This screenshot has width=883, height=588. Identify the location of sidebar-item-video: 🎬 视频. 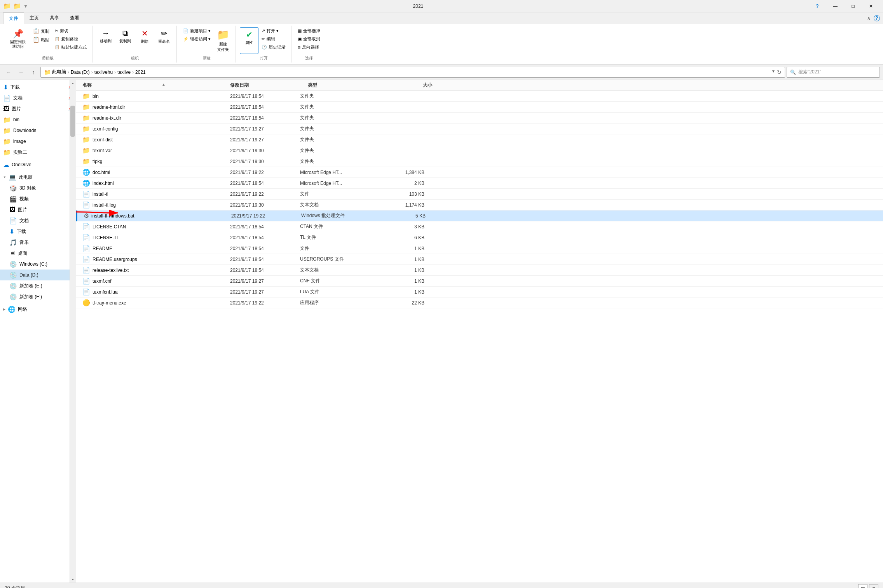
(38, 199).